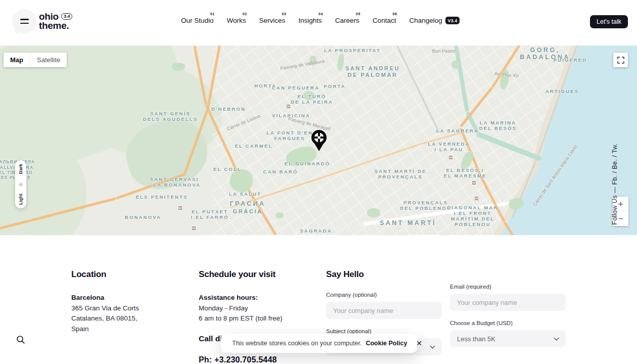  I want to click on version-badge: V3.4, so click(453, 20).